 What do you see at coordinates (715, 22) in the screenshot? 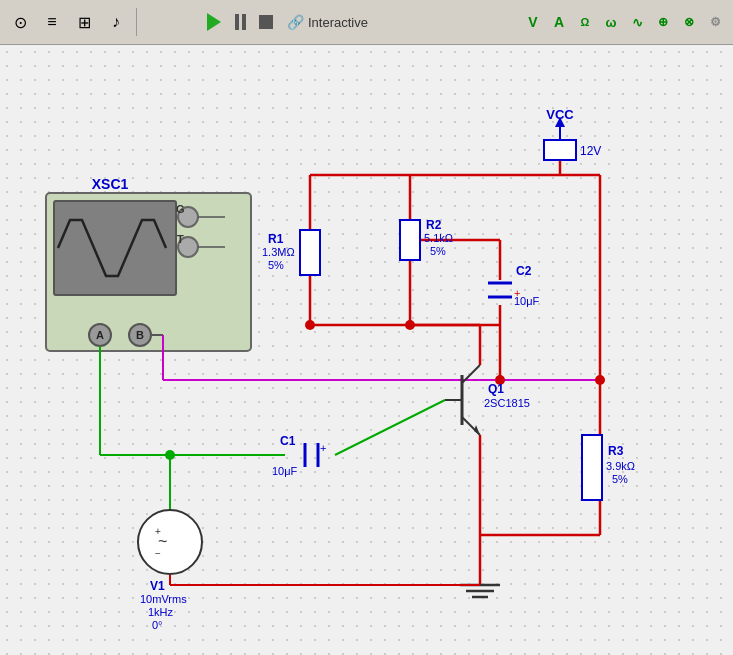
I see `settings-icon: ⚙` at bounding box center [715, 22].